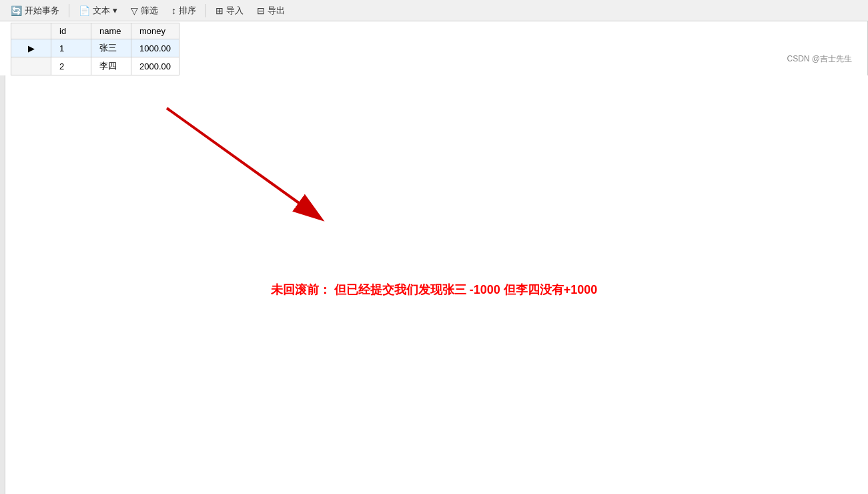 This screenshot has width=868, height=494. I want to click on import-button: ⊞ 导入, so click(230, 11).